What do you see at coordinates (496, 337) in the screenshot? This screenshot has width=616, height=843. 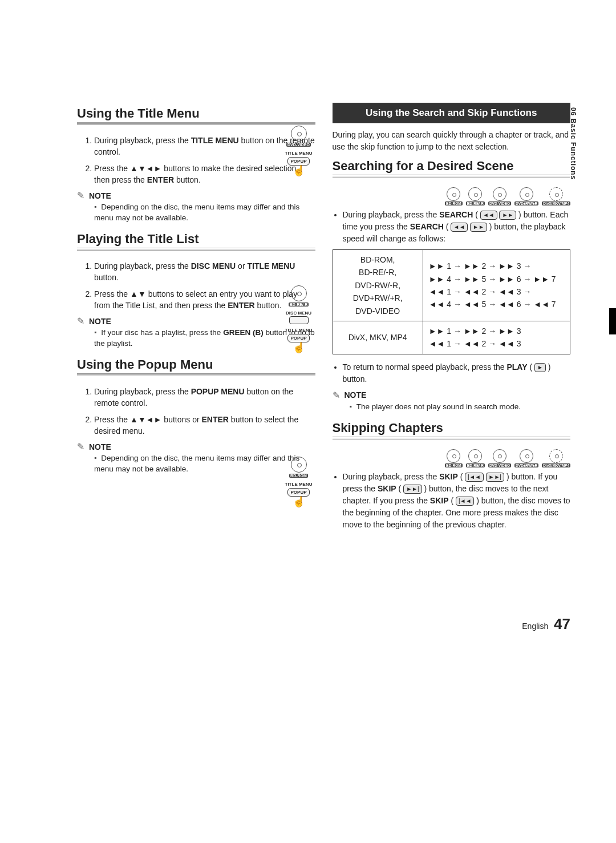 I see `table-cell: ►► 1 → ►► 2 → ►► 3 ◄◄ 1 → ◄◄ 2 → ◄◄ 3` at bounding box center [496, 337].